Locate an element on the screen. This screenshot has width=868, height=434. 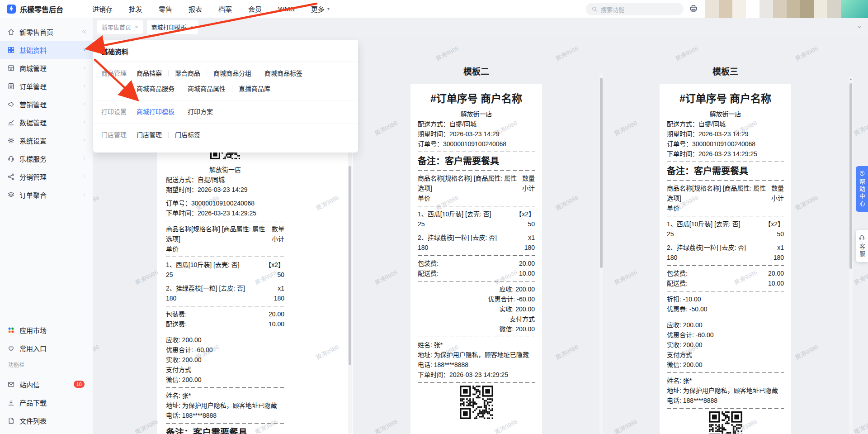
nav-item: 会员 is located at coordinates (255, 9).